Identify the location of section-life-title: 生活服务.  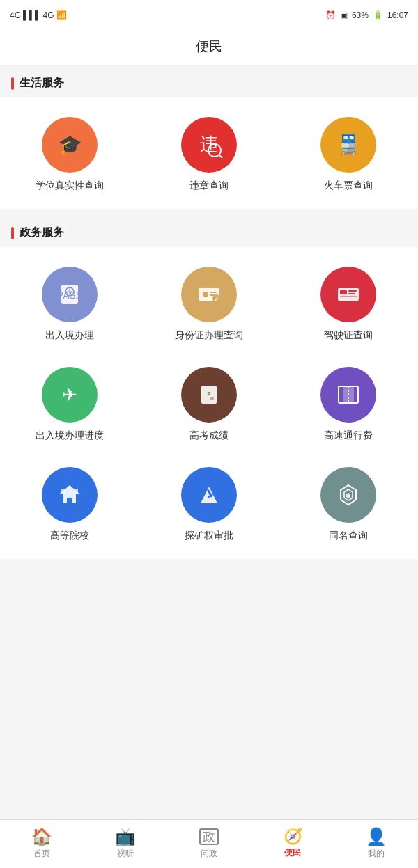
(42, 84).